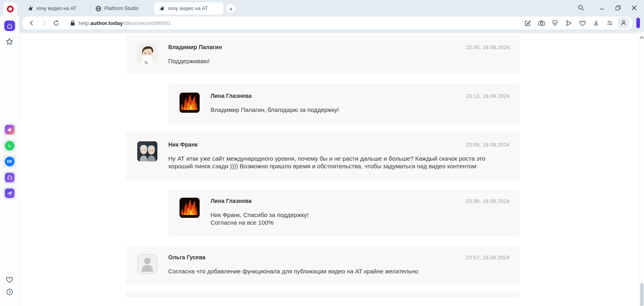  Describe the element at coordinates (339, 271) in the screenshot. I see `comment-text: Согласна что добавление функционала для …` at that location.